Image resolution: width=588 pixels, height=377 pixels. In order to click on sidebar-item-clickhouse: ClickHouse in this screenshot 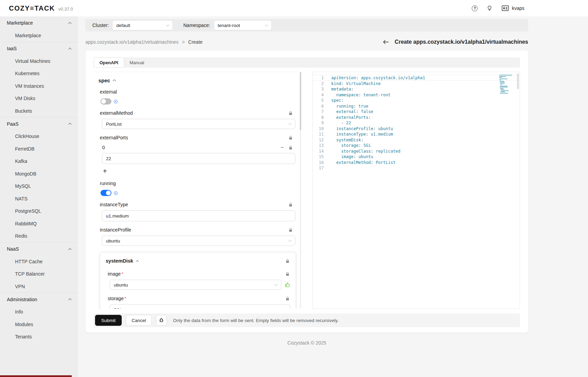, I will do `click(39, 137)`.